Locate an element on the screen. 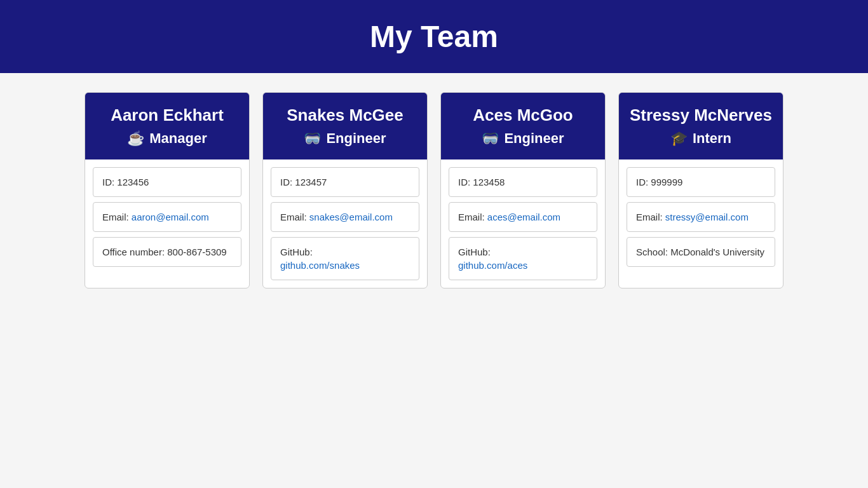 Image resolution: width=868 pixels, height=488 pixels. member-role-aaron: ☕Manager is located at coordinates (167, 139).